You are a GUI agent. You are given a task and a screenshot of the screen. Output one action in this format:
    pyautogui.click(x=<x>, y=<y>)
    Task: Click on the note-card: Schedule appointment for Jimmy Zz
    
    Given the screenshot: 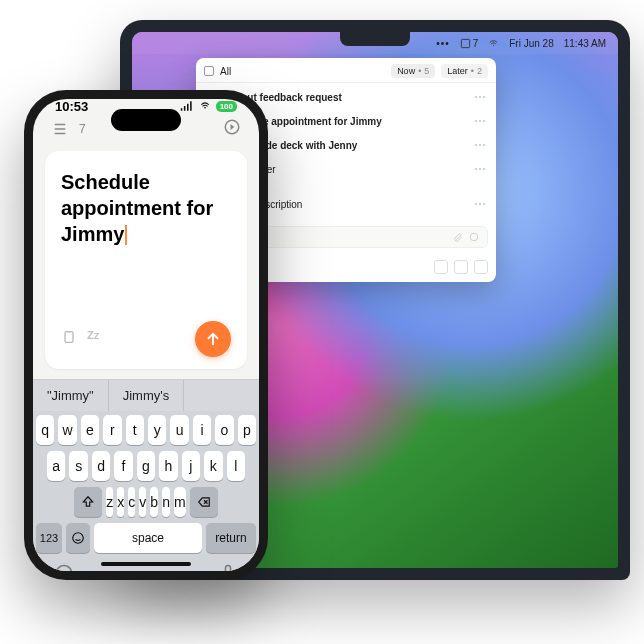 What is the action you would take?
    pyautogui.click(x=146, y=260)
    